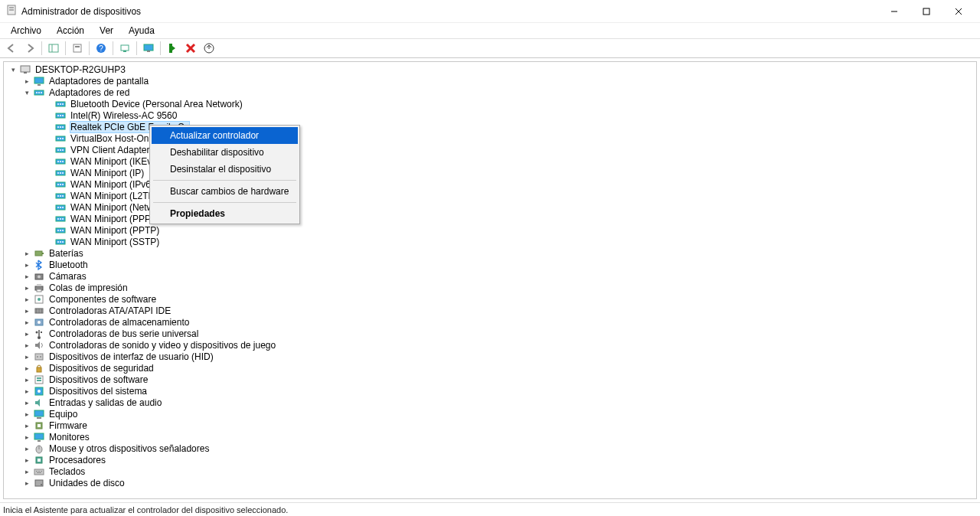  Describe the element at coordinates (142, 31) in the screenshot. I see `menu-ayuda: Ayuda` at that location.